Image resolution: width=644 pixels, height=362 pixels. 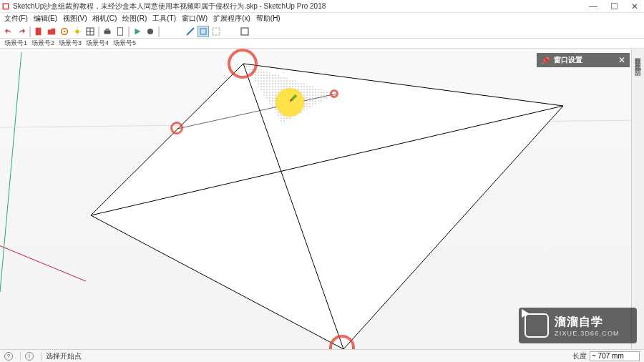 I want to click on watermark-brand: 溜溜自学, so click(x=587, y=322).